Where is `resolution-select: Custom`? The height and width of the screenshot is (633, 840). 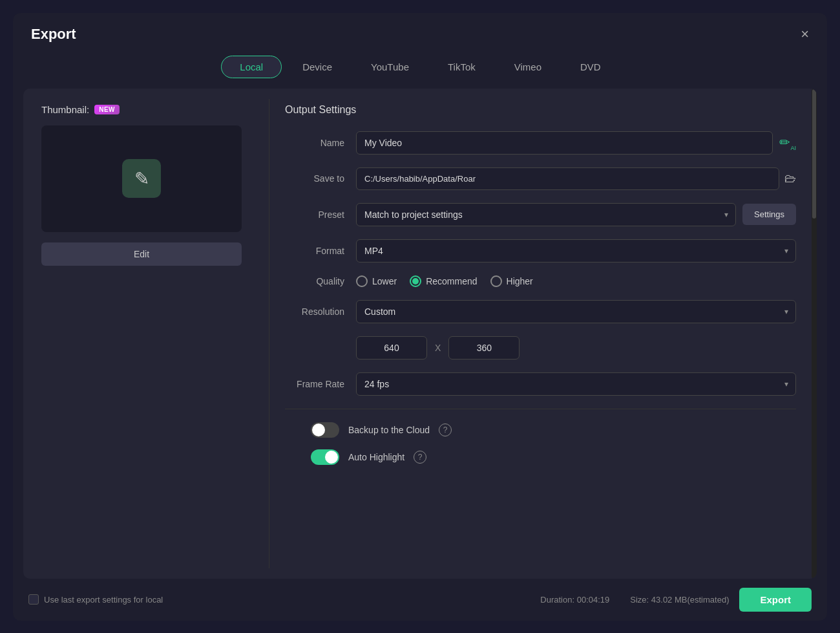 resolution-select: Custom is located at coordinates (576, 312).